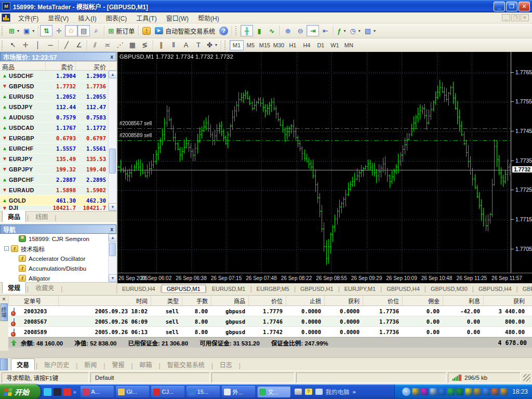 This screenshot has width=532, height=399. I want to click on market-row: ▲AUDUSD0.75790.7583, so click(54, 117).